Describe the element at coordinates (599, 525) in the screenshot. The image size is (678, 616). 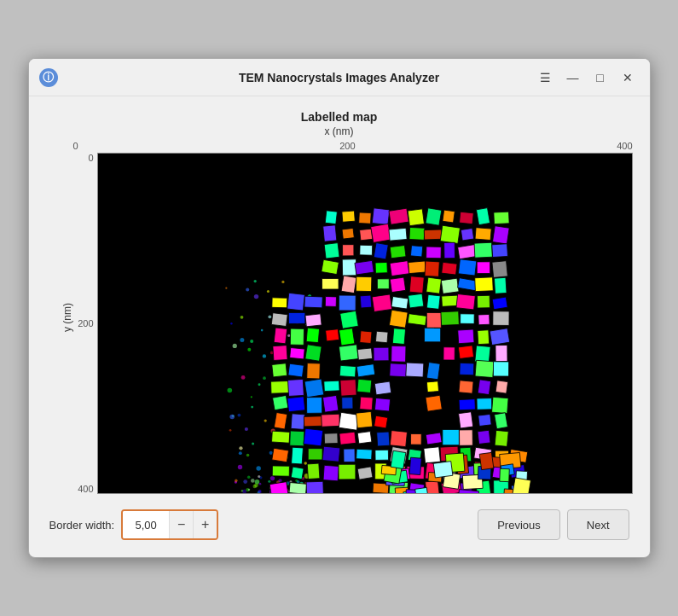
I see `next-button: Next` at that location.